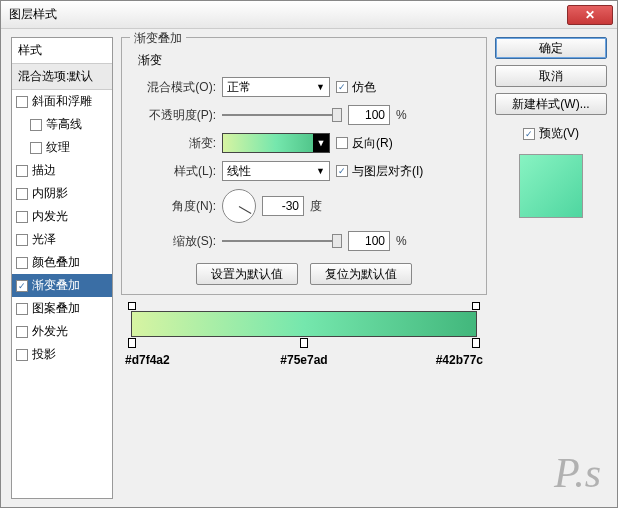  What do you see at coordinates (551, 186) in the screenshot?
I see `preview-swatch` at bounding box center [551, 186].